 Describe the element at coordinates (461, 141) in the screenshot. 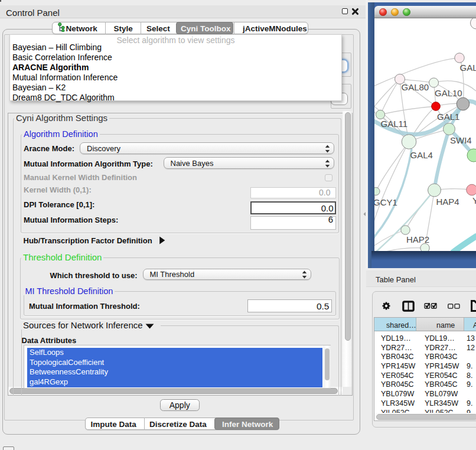

I see `svg-text: SWI4` at that location.